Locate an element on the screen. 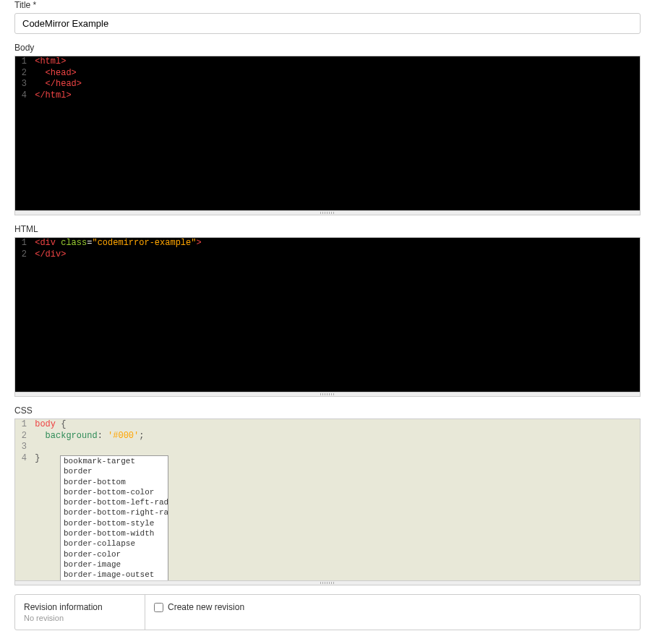  revision-panel: Revision information No revision Create … is located at coordinates (328, 612).